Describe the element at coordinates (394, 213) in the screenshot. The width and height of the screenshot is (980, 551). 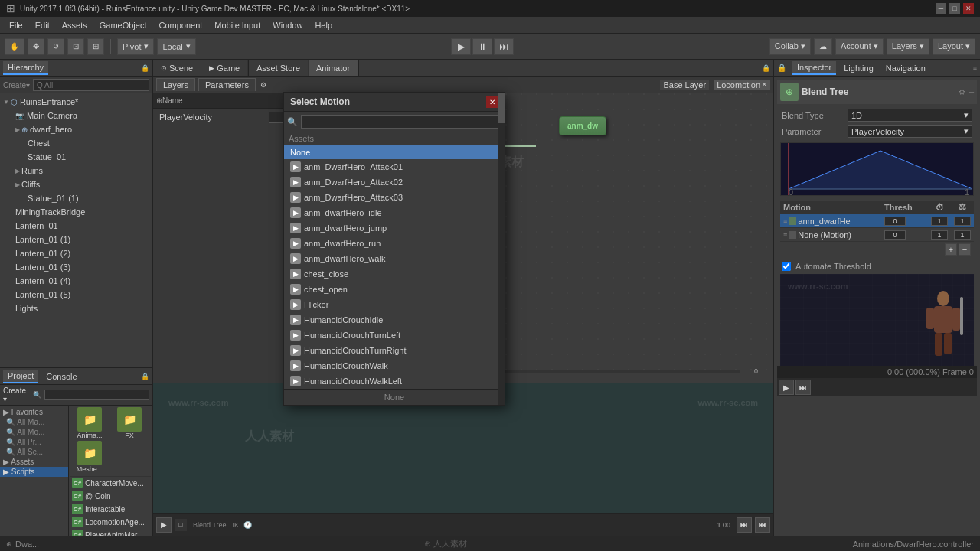
I see `dialog-item-idle: ▶ anm_dwarfHero_idle` at that location.